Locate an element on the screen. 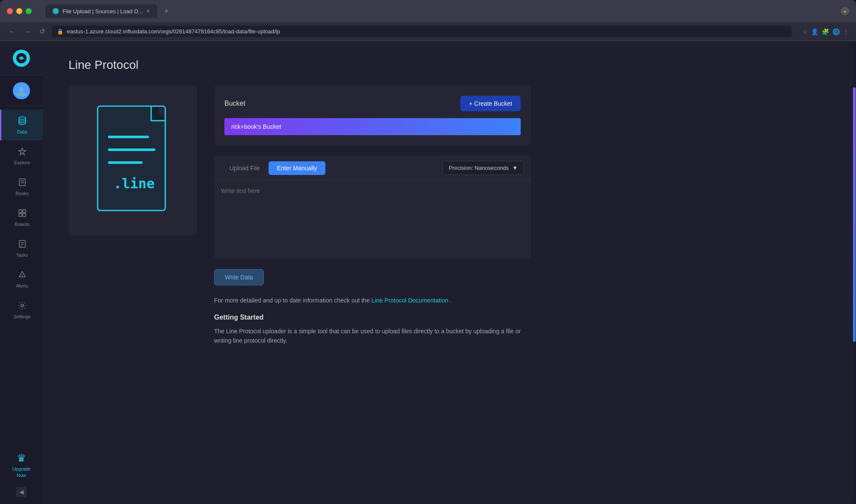 This screenshot has width=856, height=504. sidebar-item-label-settings: Settings is located at coordinates (22, 317).